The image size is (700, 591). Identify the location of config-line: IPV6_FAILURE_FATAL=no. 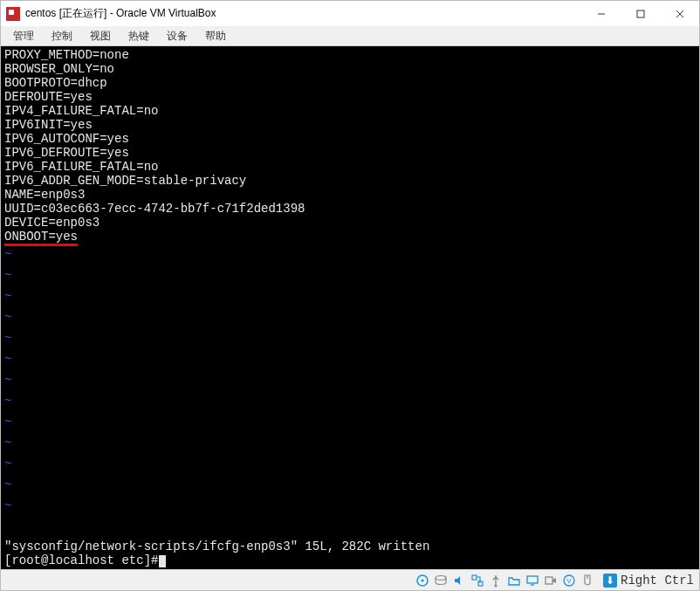
(350, 167).